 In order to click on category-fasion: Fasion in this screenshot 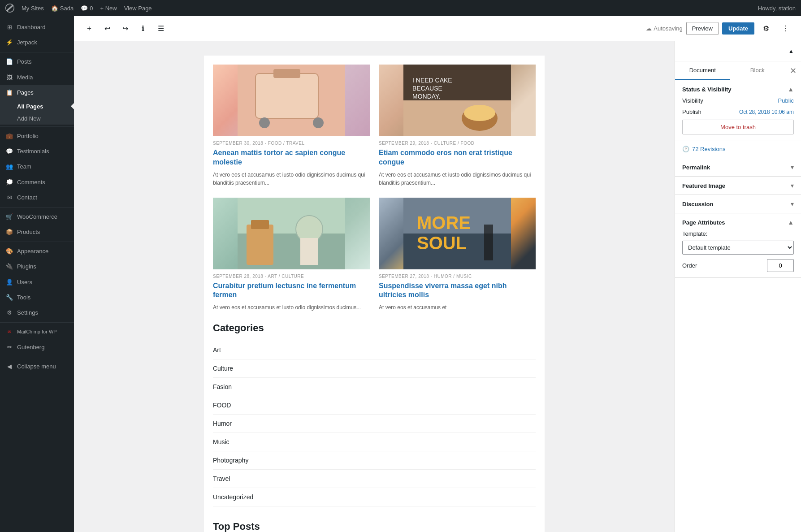, I will do `click(374, 387)`.